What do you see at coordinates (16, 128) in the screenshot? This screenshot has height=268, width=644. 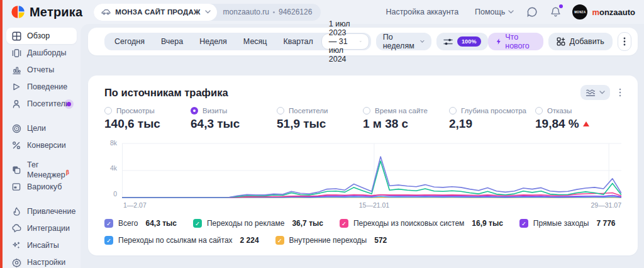 I see `target-icon` at bounding box center [16, 128].